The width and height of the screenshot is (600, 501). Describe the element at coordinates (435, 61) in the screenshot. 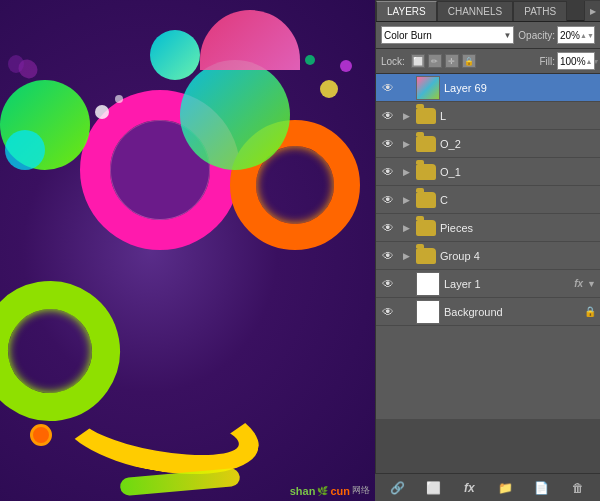

I see `lock-image-btn: ✏` at that location.